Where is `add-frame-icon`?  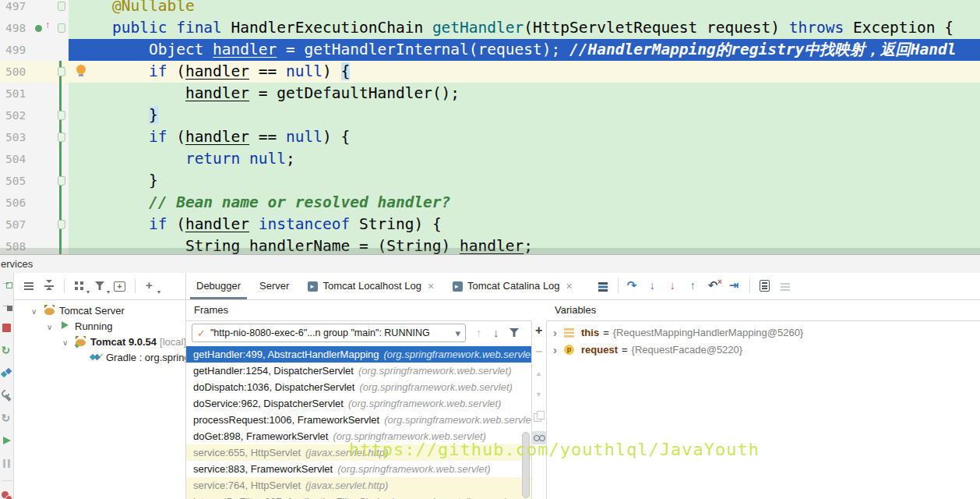 add-frame-icon is located at coordinates (120, 286).